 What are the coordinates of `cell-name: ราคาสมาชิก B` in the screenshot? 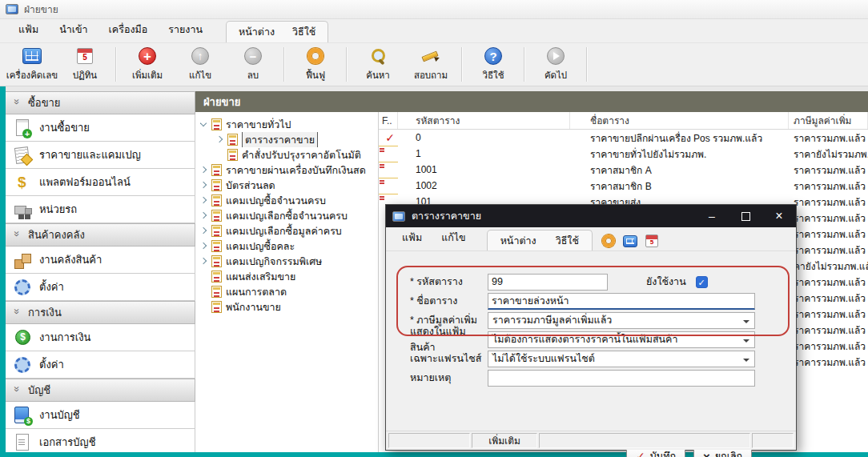 It's located at (679, 186).